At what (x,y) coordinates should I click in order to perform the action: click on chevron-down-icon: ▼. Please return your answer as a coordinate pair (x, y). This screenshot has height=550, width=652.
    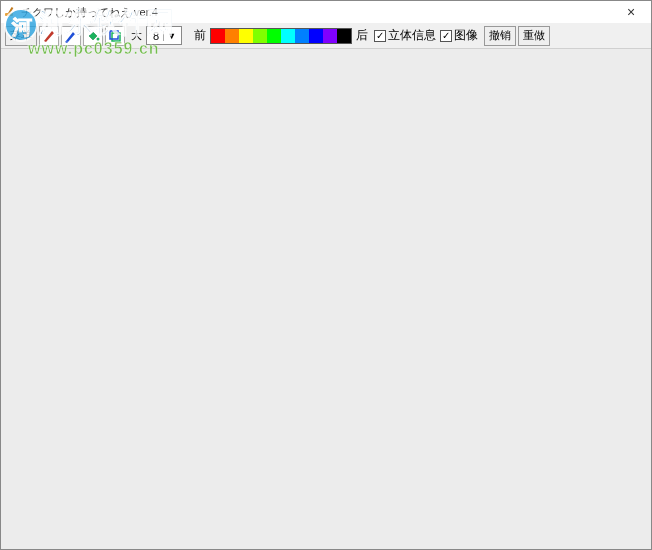
    Looking at the image, I should click on (171, 36).